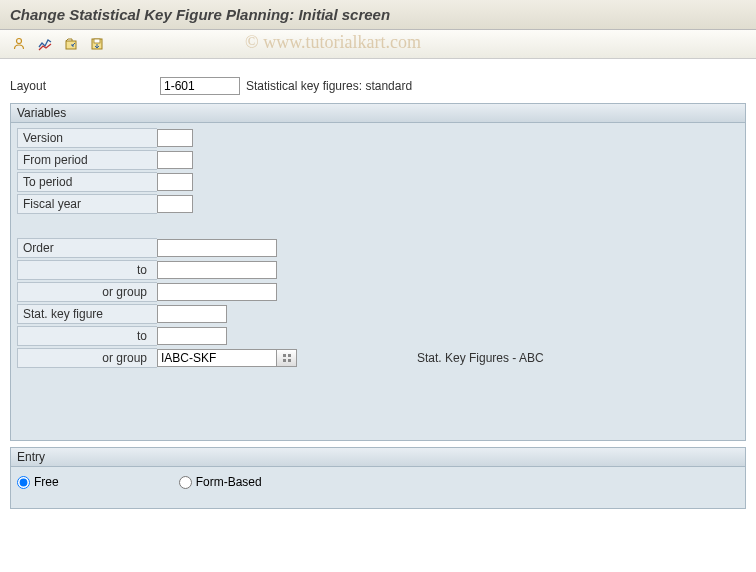 This screenshot has width=756, height=572. Describe the element at coordinates (87, 358) in the screenshot. I see `stat-group-label: or group` at that location.